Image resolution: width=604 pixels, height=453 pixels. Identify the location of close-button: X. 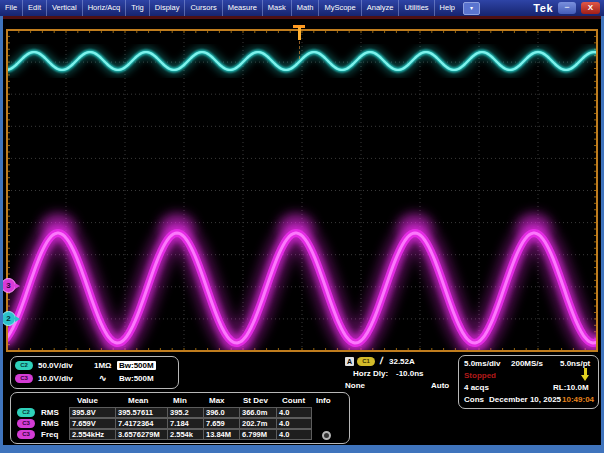
(590, 8).